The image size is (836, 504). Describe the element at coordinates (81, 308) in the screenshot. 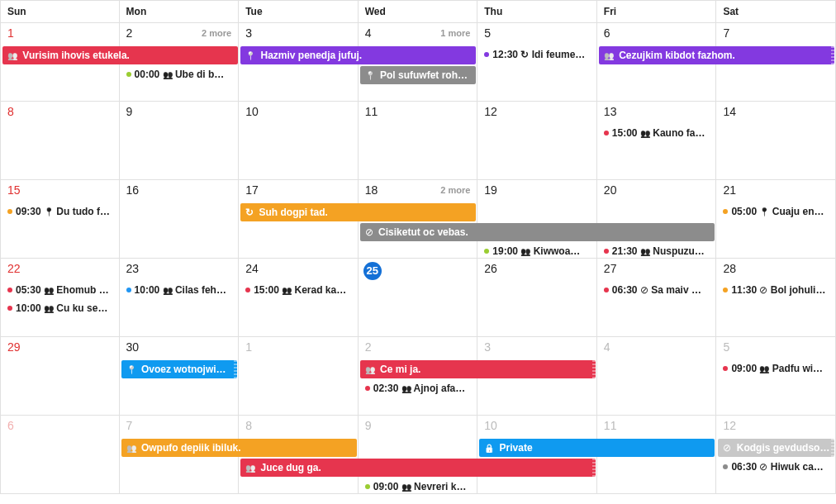

I see `event-title: Cu ku se…` at that location.